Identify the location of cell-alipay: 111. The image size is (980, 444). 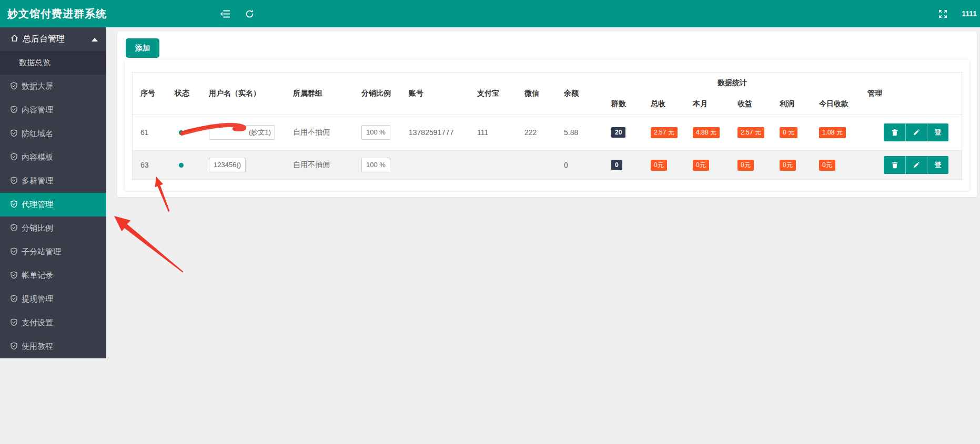
(493, 132).